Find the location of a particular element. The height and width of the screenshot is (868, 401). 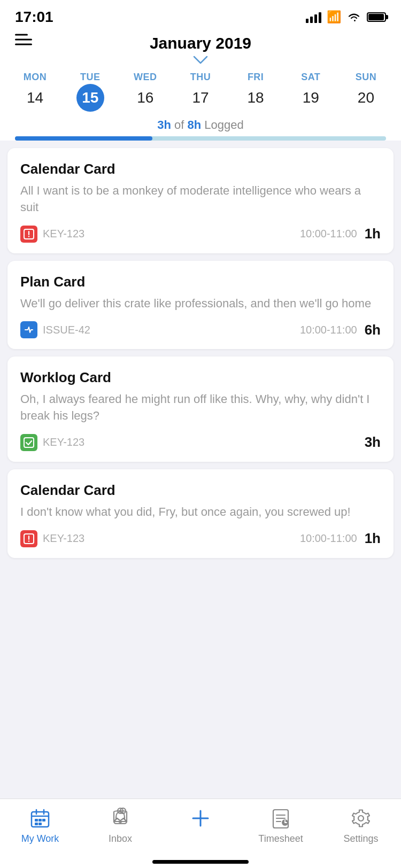

menu-icon is located at coordinates (24, 40).